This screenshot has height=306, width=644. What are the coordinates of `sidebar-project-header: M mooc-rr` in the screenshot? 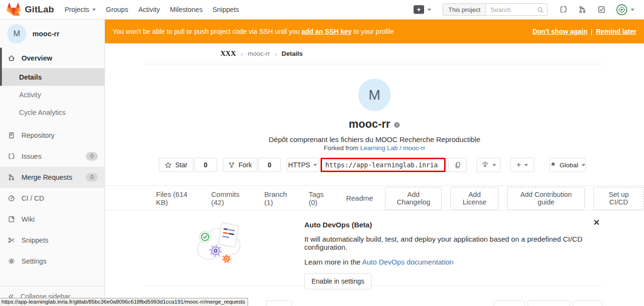 It's located at (52, 33).